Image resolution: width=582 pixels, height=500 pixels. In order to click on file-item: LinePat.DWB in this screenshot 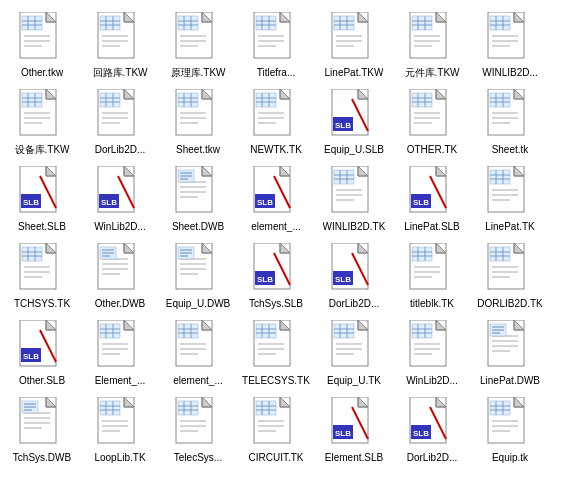, I will do `click(510, 354)`.